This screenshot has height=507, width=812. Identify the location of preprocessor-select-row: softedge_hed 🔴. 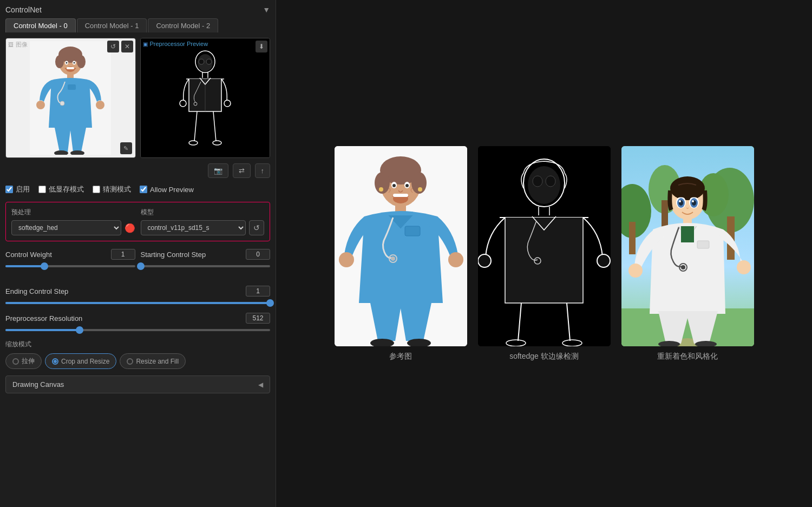
(74, 228).